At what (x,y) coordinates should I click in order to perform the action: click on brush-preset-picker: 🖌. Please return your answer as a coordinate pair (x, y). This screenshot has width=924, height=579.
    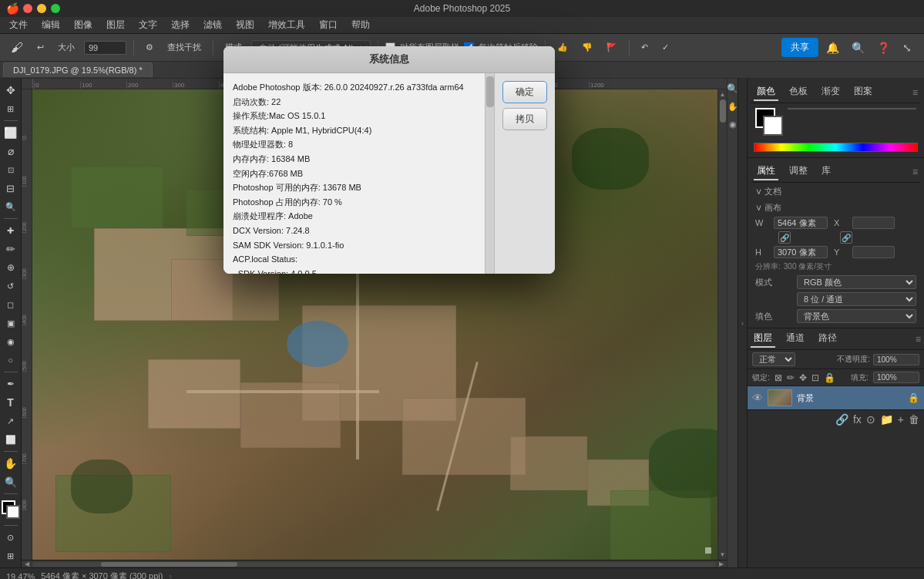
    Looking at the image, I should click on (17, 48).